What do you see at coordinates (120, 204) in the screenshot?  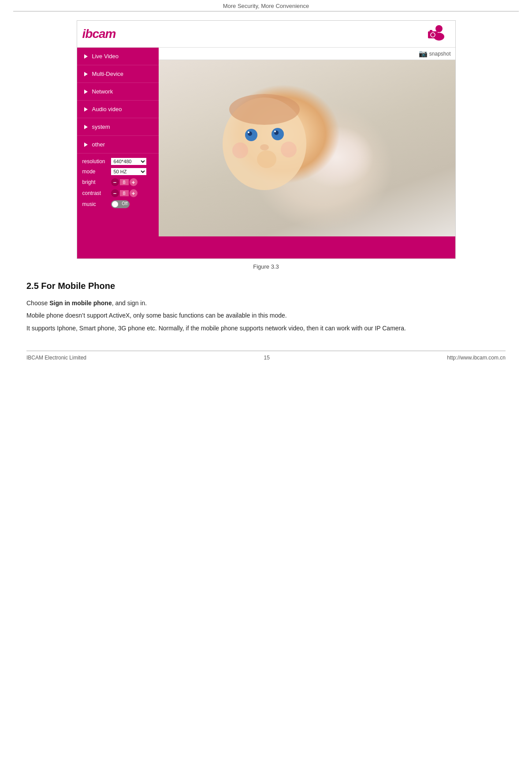 I see `music-toggle: Off` at bounding box center [120, 204].